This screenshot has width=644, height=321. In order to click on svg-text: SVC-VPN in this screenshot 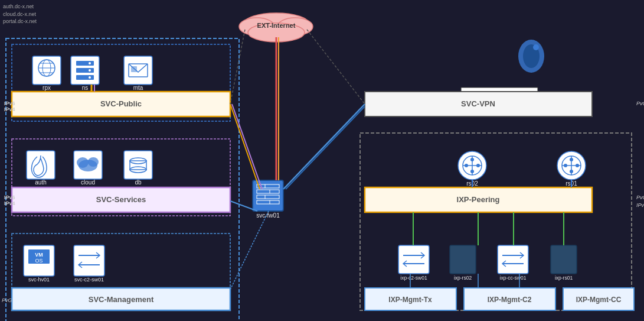, I will do `click(478, 104)`.